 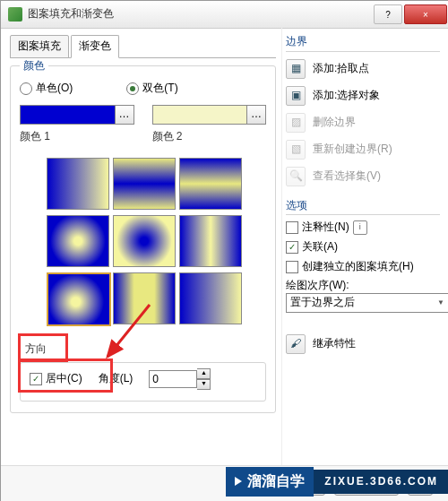 I want to click on select-object-icon: ▣, so click(x=296, y=96).